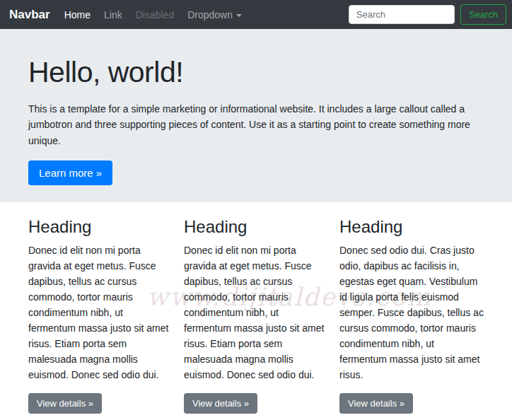  Describe the element at coordinates (78, 15) in the screenshot. I see `nav-item-home: Home` at that location.